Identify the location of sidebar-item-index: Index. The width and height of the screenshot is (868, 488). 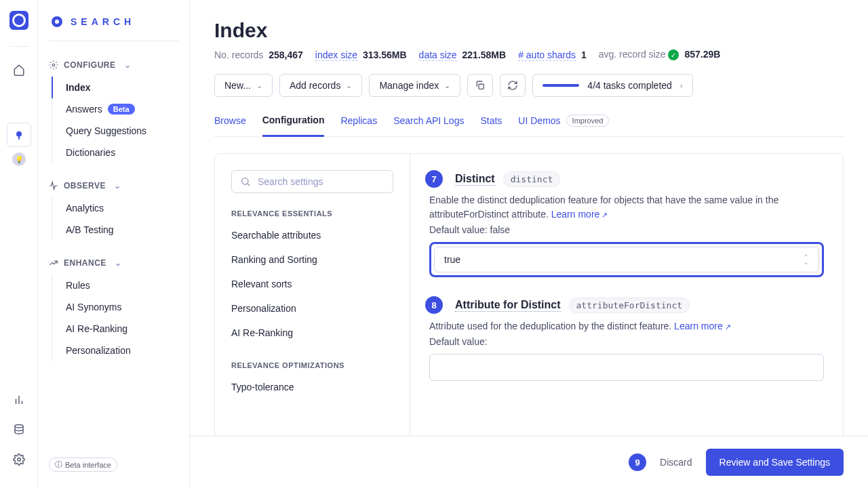
(115, 87).